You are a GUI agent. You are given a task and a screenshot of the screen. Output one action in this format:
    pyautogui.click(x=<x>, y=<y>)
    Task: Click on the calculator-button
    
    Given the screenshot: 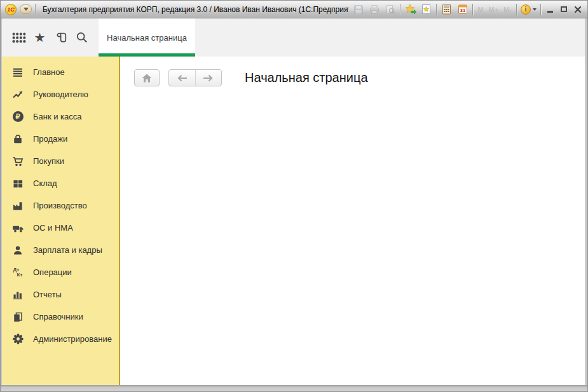 What is the action you would take?
    pyautogui.click(x=446, y=9)
    